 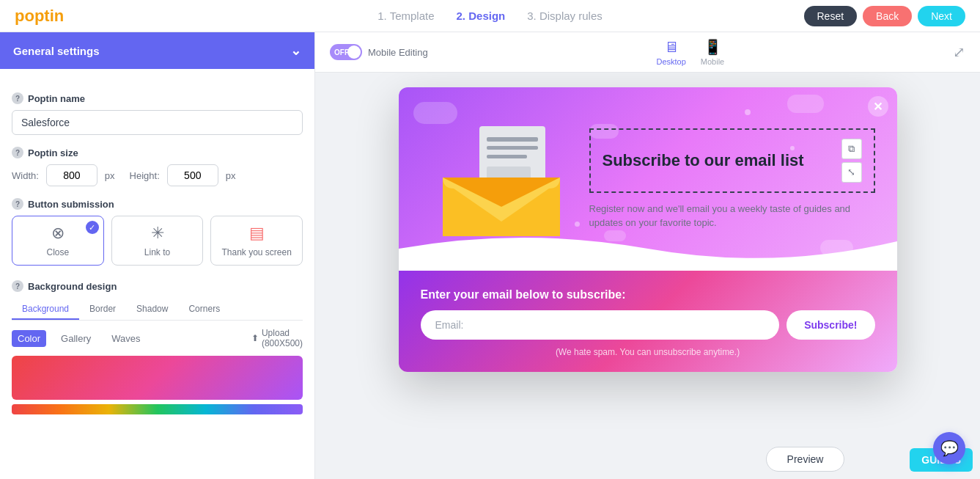 What do you see at coordinates (806, 459) in the screenshot?
I see `preview-button: Preview` at bounding box center [806, 459].